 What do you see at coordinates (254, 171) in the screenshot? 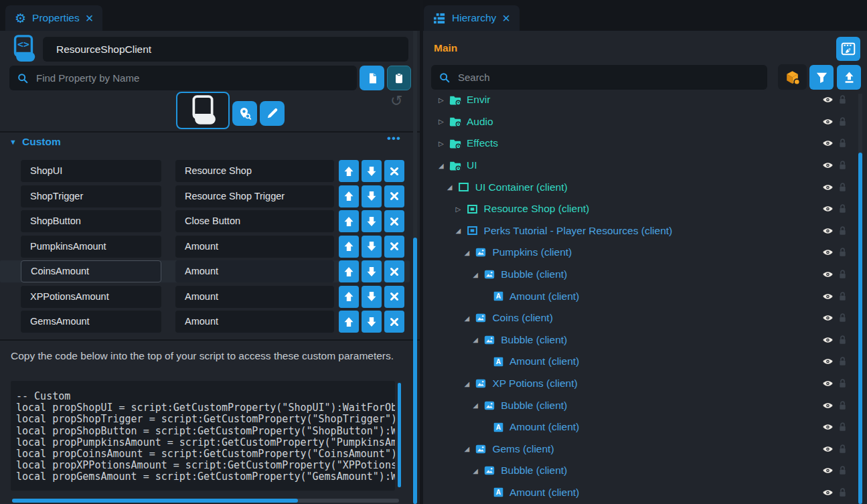
I see `property-value-field: Resource Shop` at bounding box center [254, 171].